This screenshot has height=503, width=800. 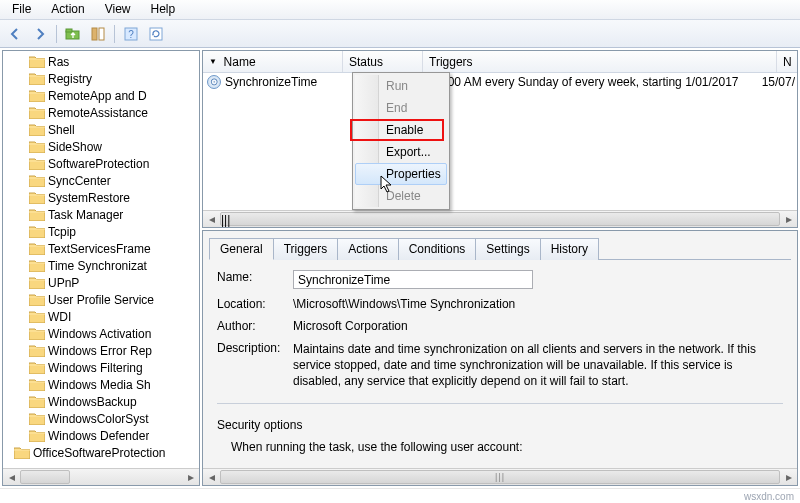 What do you see at coordinates (589, 82) in the screenshot?
I see `task-trigger: At 1:00 AM every Sunday of every week, s…` at bounding box center [589, 82].